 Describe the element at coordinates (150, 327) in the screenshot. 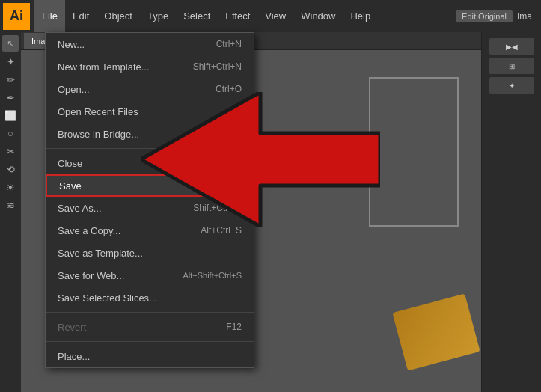

I see `dropdown-item-revert: Revert F12` at that location.